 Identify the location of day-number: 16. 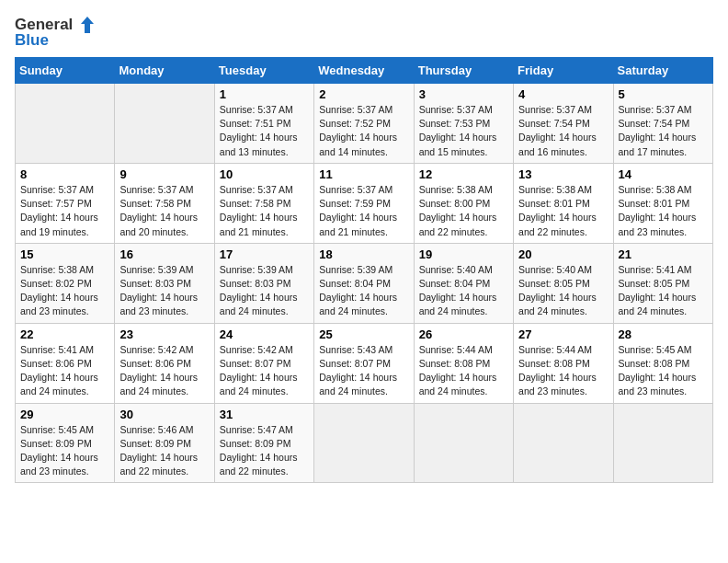
(164, 254).